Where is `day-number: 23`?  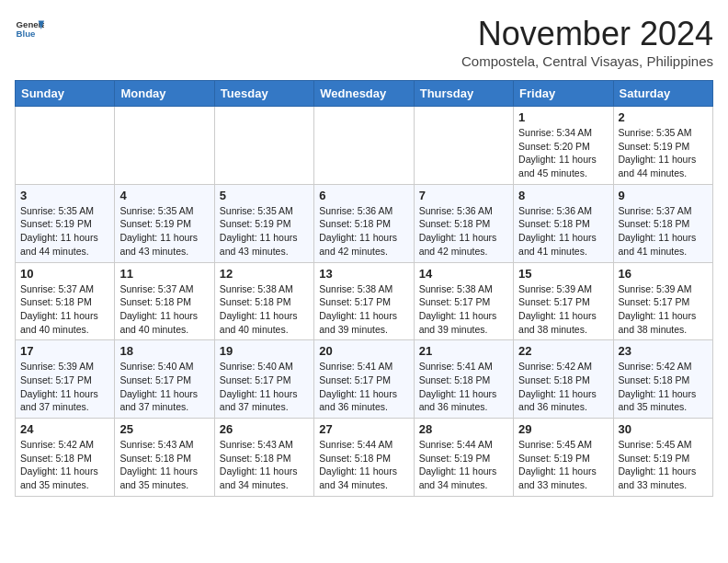 day-number: 23 is located at coordinates (664, 351).